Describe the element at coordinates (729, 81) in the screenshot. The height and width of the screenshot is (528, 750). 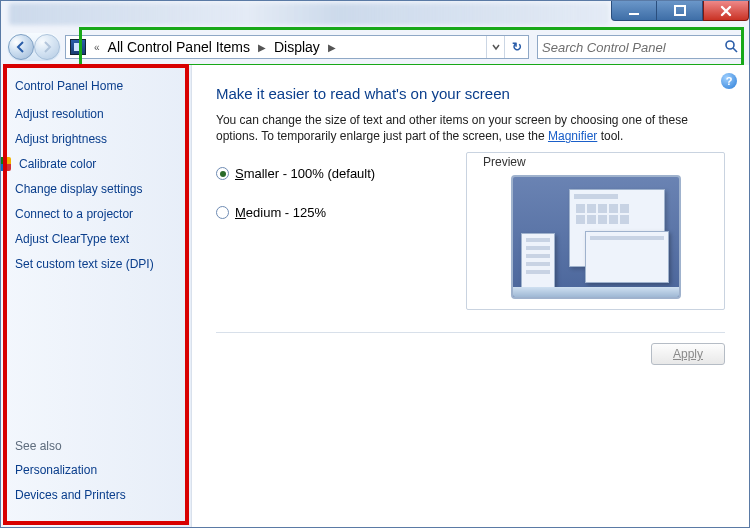
I see `help-icon: ?` at that location.